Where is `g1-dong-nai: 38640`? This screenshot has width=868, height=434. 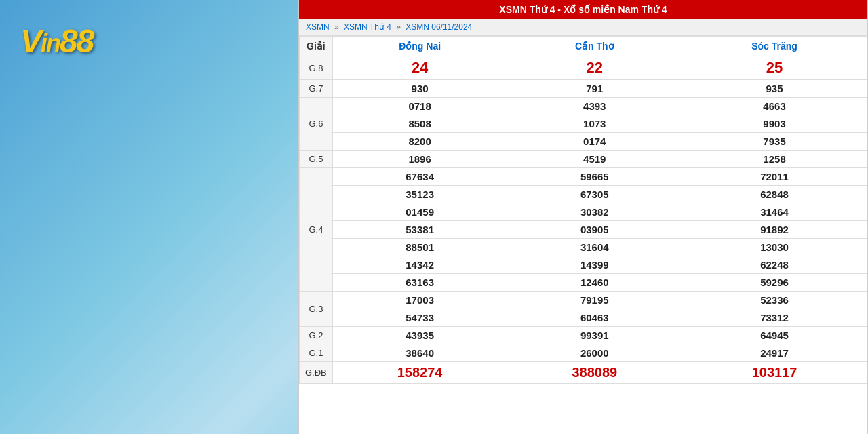 g1-dong-nai: 38640 is located at coordinates (420, 353).